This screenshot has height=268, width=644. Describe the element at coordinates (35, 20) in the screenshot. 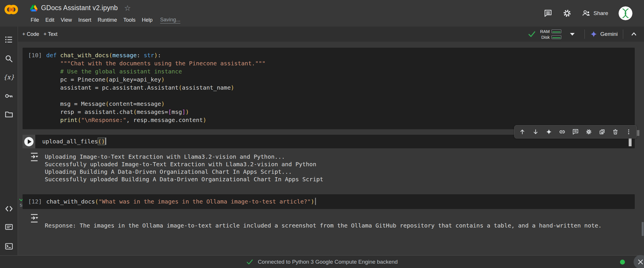

I see `menu-file: File` at that location.